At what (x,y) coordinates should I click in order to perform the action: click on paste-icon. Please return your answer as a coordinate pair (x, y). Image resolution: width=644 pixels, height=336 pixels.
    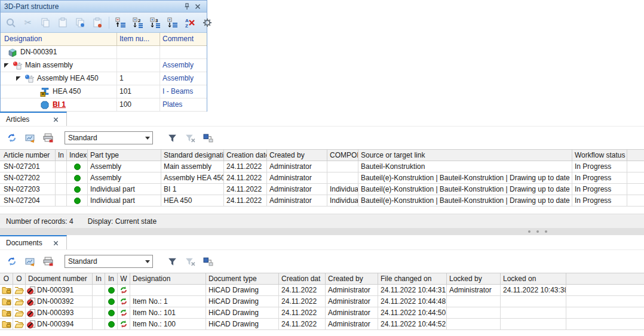
    Looking at the image, I should click on (63, 23).